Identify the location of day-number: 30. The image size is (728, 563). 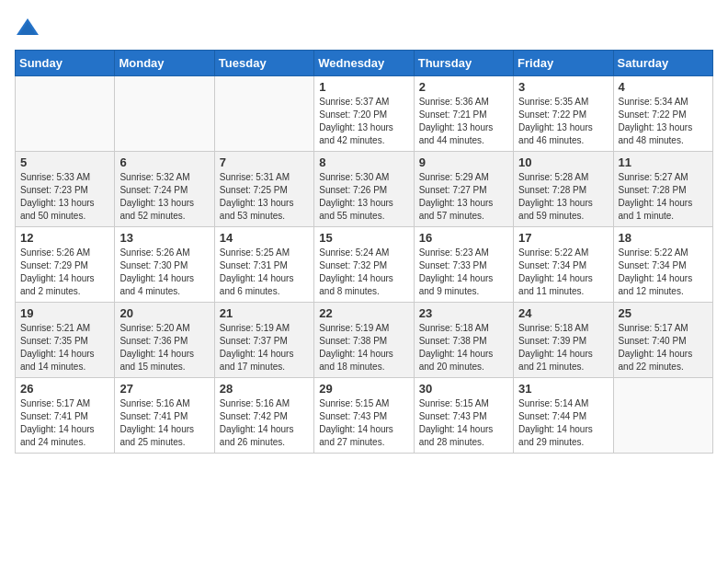
(463, 388).